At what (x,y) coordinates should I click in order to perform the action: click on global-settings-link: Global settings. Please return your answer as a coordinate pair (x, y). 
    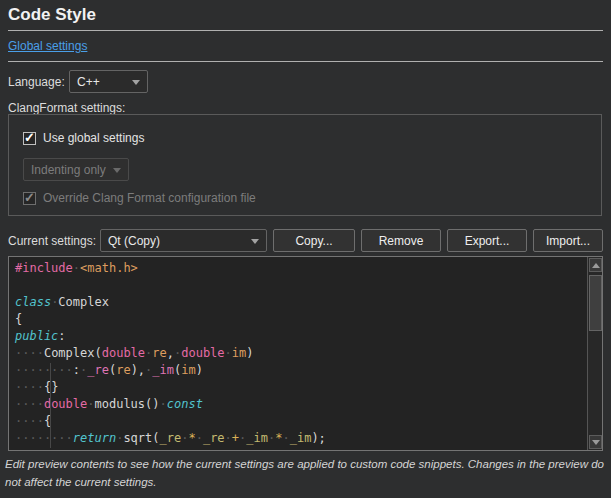
    Looking at the image, I should click on (48, 46).